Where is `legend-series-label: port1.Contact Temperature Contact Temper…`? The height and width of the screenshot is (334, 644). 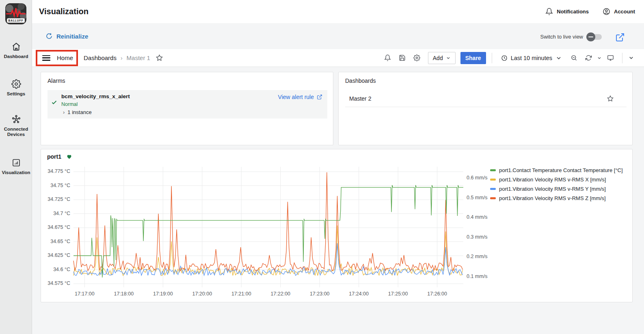 legend-series-label: port1.Contact Temperature Contact Temper… is located at coordinates (561, 170).